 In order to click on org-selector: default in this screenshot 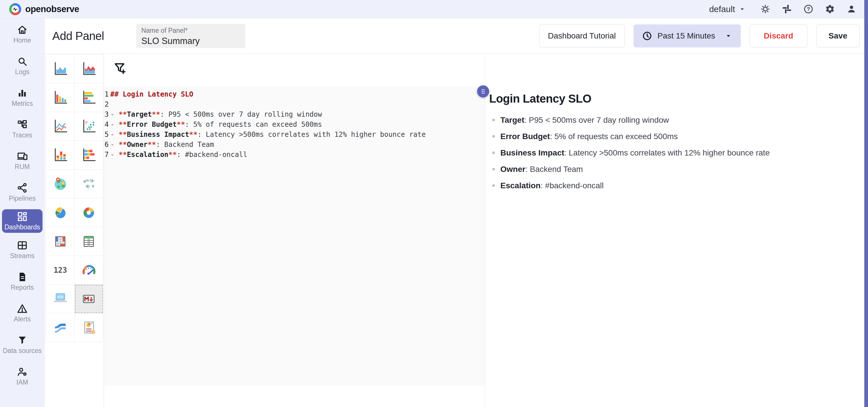, I will do `click(728, 9)`.